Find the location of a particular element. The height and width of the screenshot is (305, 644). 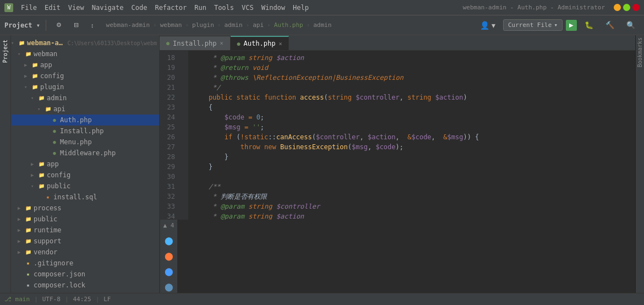

tree-label-composerphar: composer.phar is located at coordinates (59, 293).